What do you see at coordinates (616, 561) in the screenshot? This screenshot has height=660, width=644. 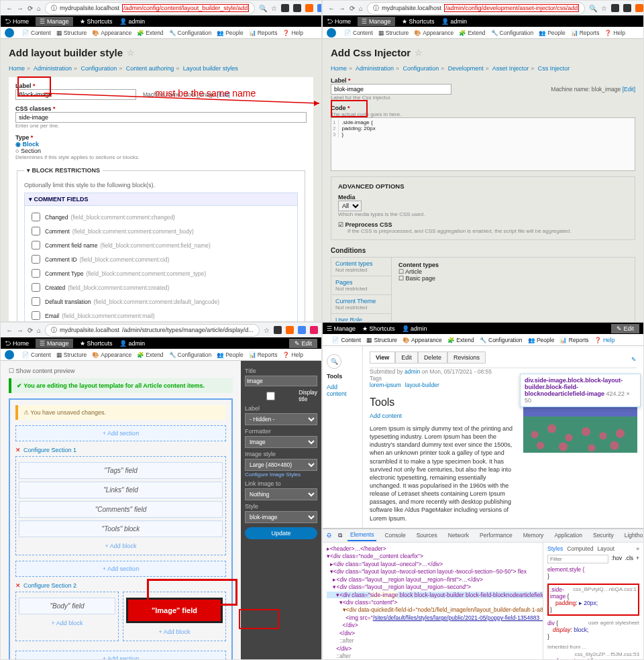 I see `hov-toggle: :hov` at bounding box center [616, 561].